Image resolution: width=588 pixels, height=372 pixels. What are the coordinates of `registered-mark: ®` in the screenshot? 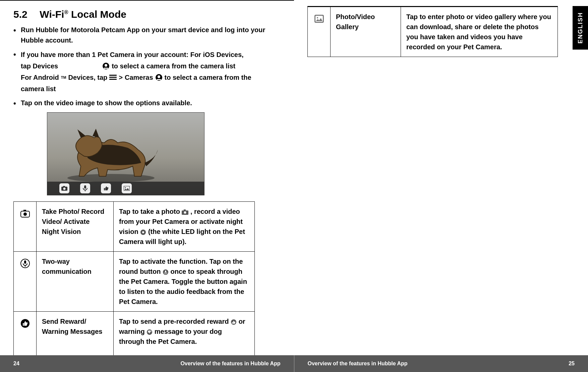 It's located at (66, 12).